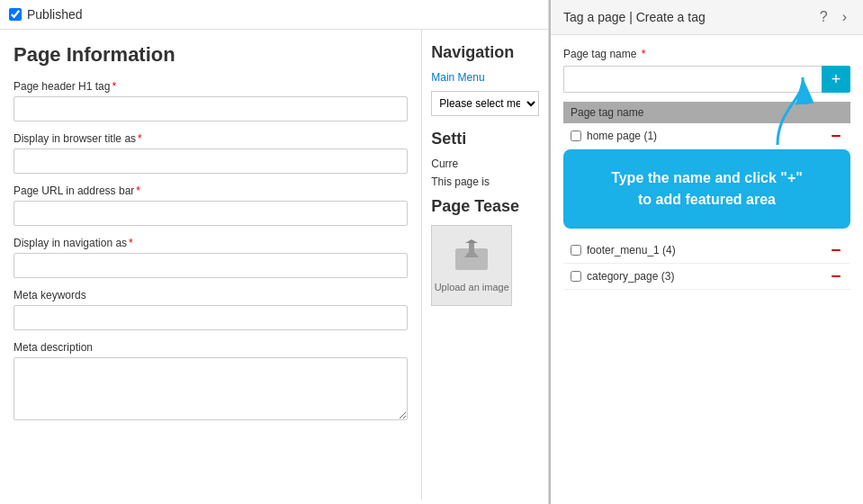 The height and width of the screenshot is (504, 863). Describe the element at coordinates (485, 182) in the screenshot. I see `thispage-row: This page is` at that location.